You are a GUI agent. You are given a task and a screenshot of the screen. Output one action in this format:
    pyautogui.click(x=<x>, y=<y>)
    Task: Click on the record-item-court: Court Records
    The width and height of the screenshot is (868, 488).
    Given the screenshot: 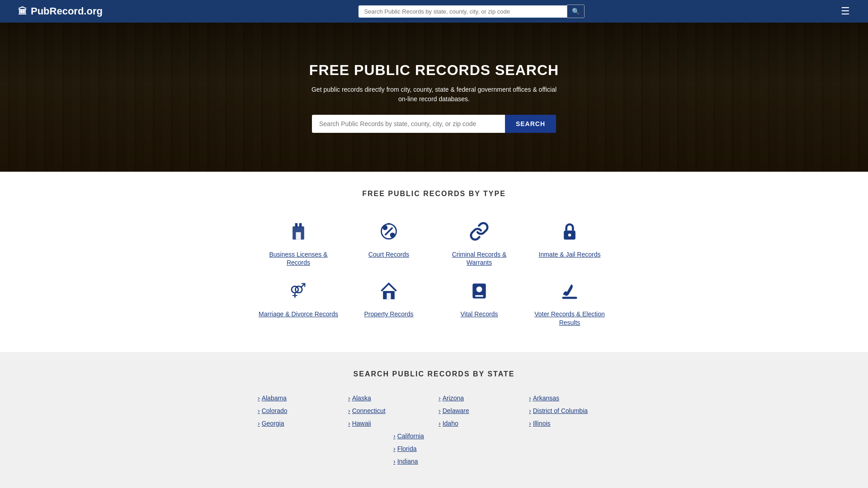 What is the action you would take?
    pyautogui.click(x=389, y=244)
    